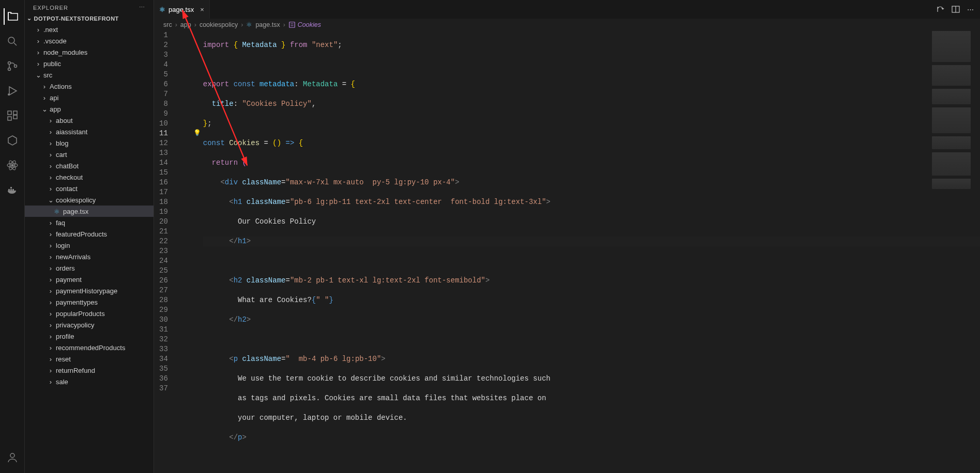  Describe the element at coordinates (51, 8) in the screenshot. I see `explorer-title: EXPLORER` at that location.